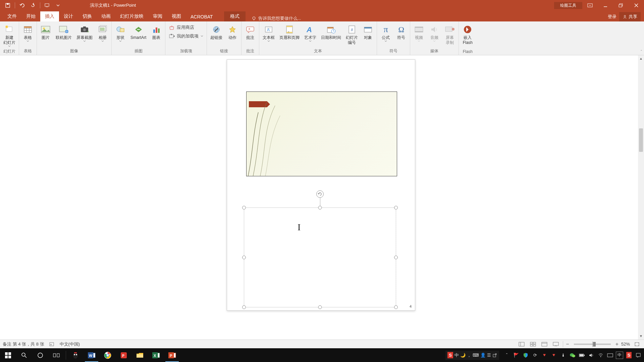  What do you see at coordinates (544, 344) in the screenshot?
I see `reading-view-button` at bounding box center [544, 344].